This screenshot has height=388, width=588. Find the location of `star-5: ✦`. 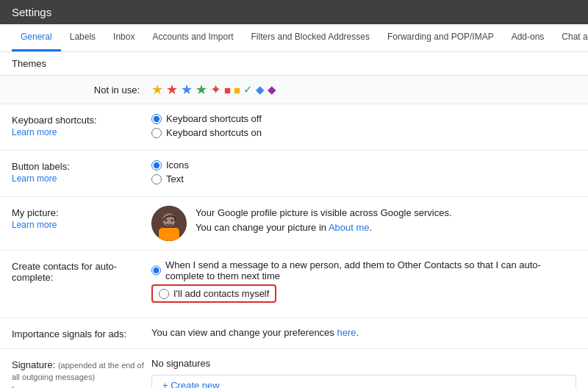

star-5: ✦ is located at coordinates (216, 90).